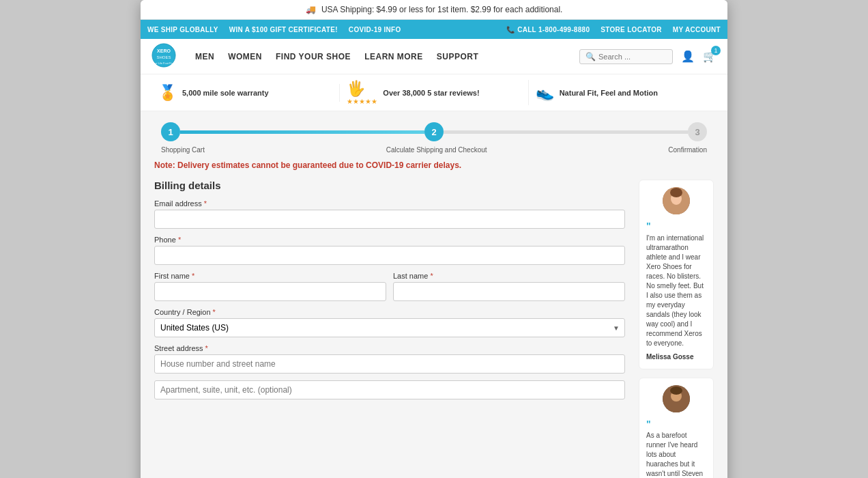  I want to click on fit-text: Natural Fit, Feel and Motion, so click(609, 93).